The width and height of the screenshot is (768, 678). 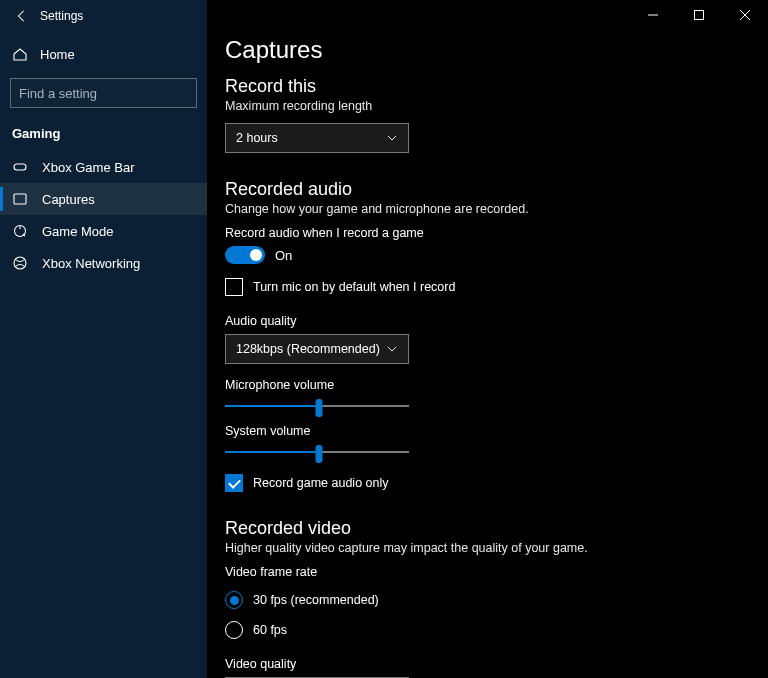 I want to click on audio-quality-label: Audio quality, so click(x=488, y=321).